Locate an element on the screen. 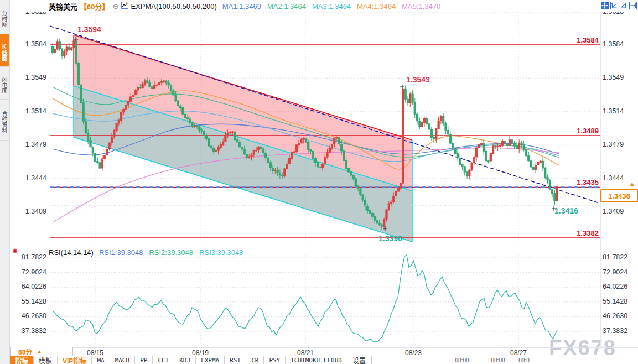 The height and width of the screenshot is (364, 638). ma-value-label: MA2:1.3464 is located at coordinates (287, 7).